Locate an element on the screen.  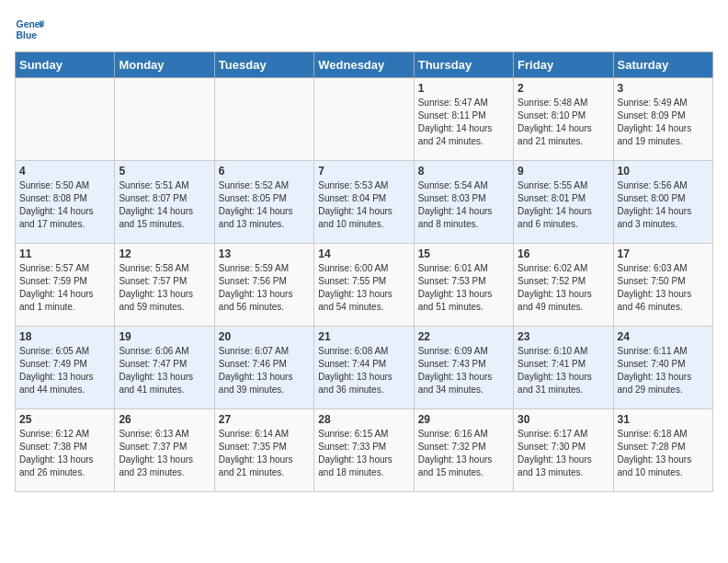
calendar-week-row: 1Sunrise: 5:47 AM Sunset: 8:11 PM Daylig… is located at coordinates (364, 120).